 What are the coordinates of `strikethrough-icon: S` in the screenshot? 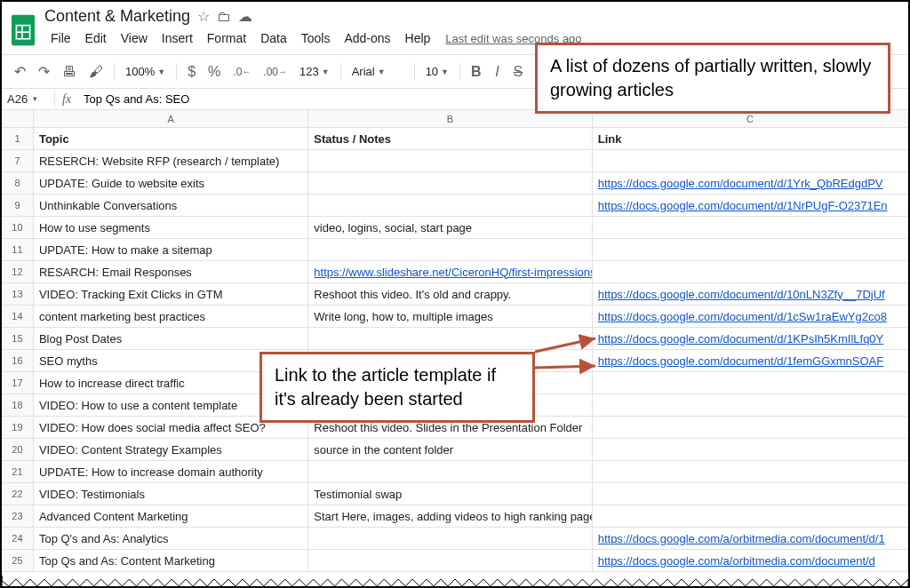 It's located at (519, 72).